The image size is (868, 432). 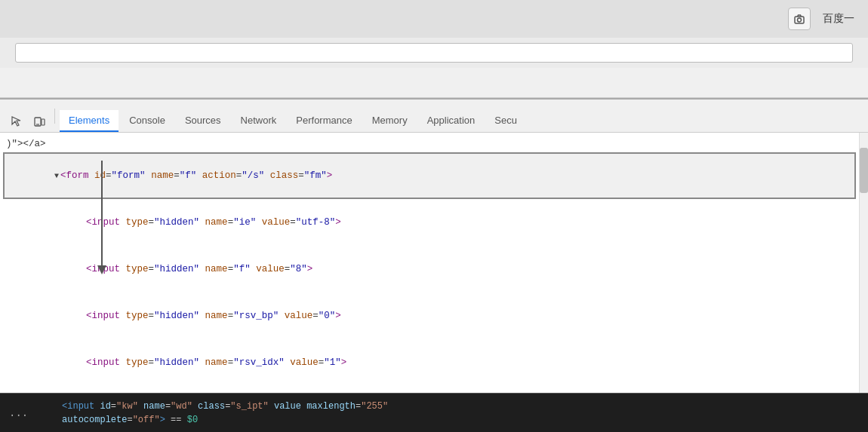 What do you see at coordinates (434, 412) in the screenshot?
I see `devtools-console-bar: ... <input id="kw" name="wd" class="s_ip…` at bounding box center [434, 412].